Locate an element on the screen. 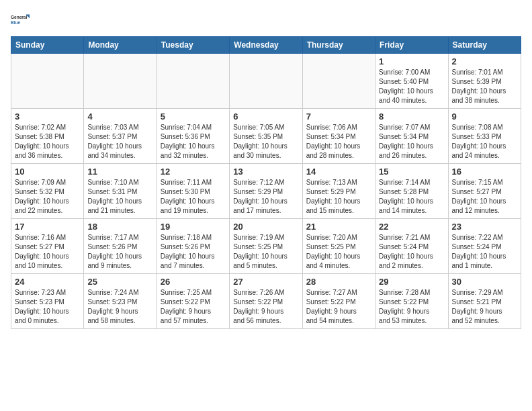 Image resolution: width=532 pixels, height=411 pixels. calendar-cell: 25Sunrise: 7:24 AM Sunset: 5:23 PM Dayli… is located at coordinates (120, 302).